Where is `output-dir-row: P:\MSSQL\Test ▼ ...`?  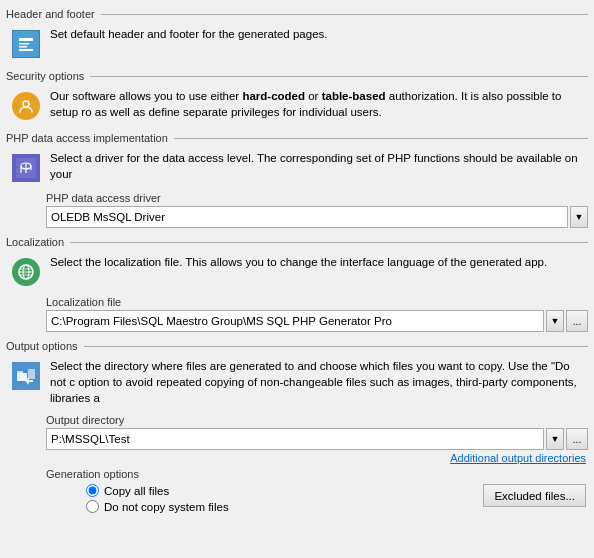 output-dir-row: P:\MSSQL\Test ▼ ... is located at coordinates (317, 439).